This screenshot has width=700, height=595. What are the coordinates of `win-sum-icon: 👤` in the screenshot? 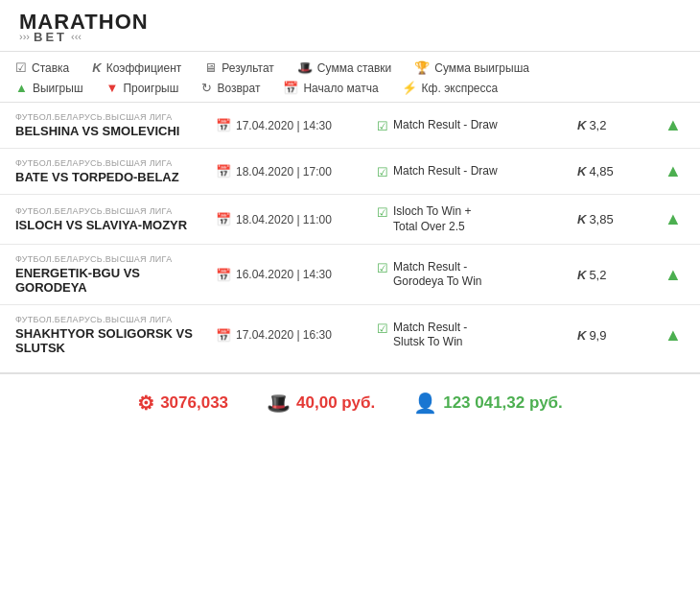 It's located at (426, 403).